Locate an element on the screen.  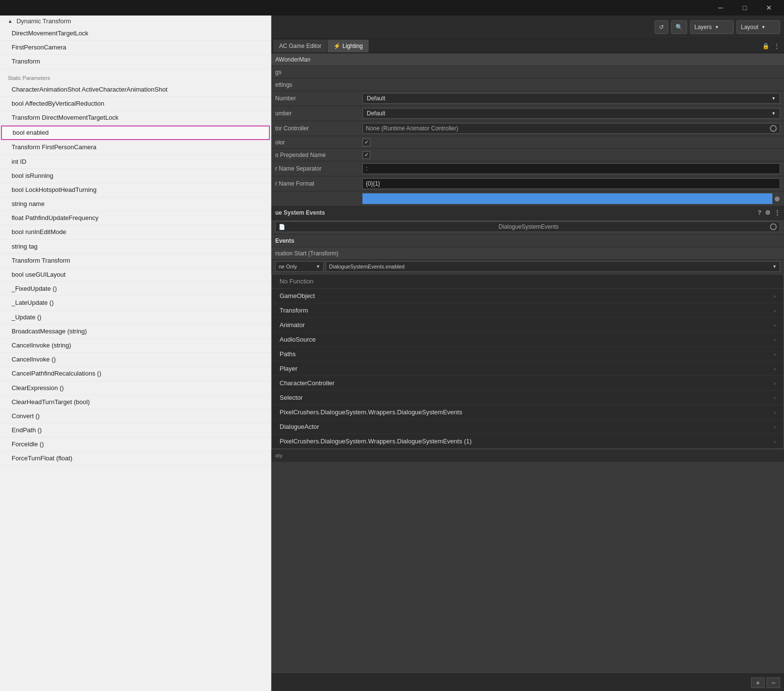
bottom-bar: + − is located at coordinates (528, 682).